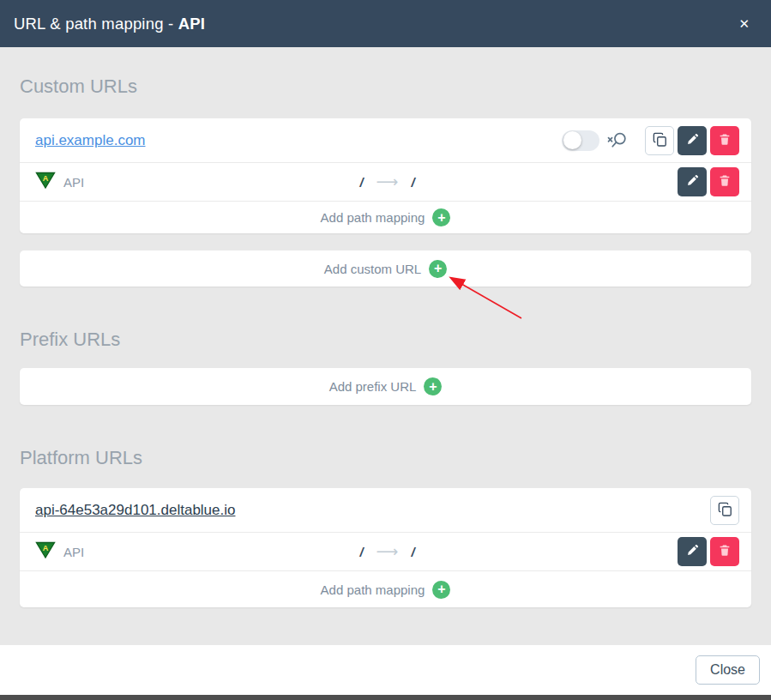 Image resolution: width=771 pixels, height=700 pixels. What do you see at coordinates (650, 141) in the screenshot?
I see `custom-url-controls` at bounding box center [650, 141].